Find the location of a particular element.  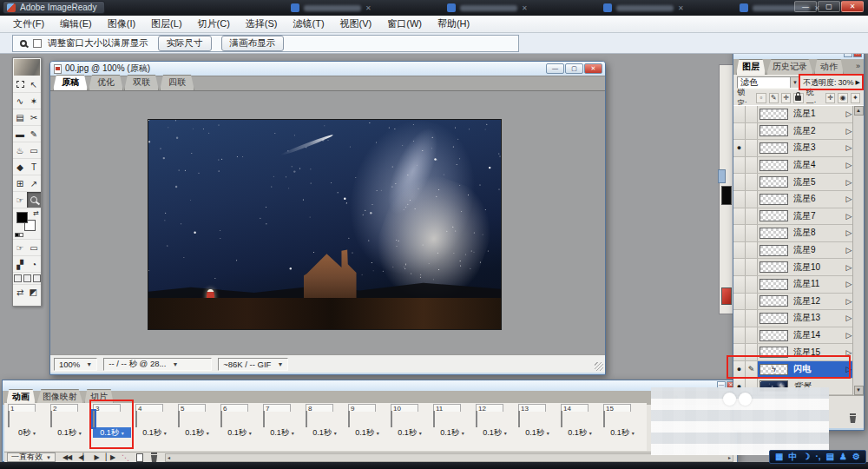

doc-tab-四联: 四联 is located at coordinates (177, 83).